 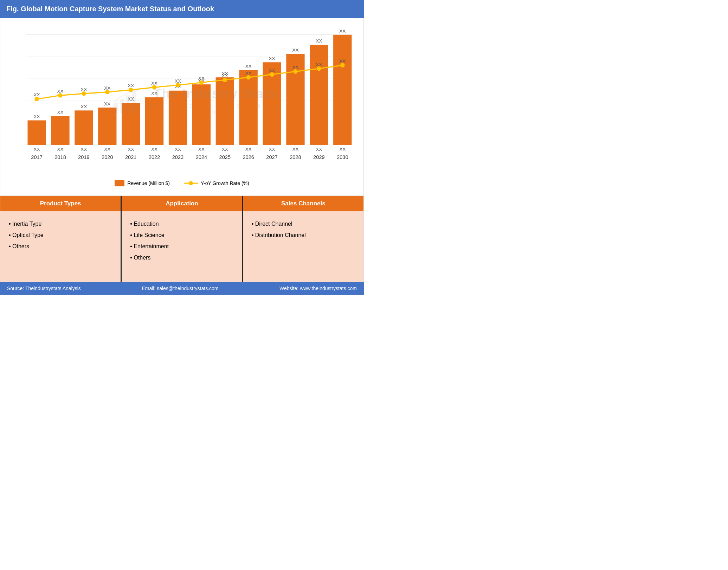 What do you see at coordinates (342, 157) in the screenshot?
I see `svg-text: 2030` at bounding box center [342, 157].